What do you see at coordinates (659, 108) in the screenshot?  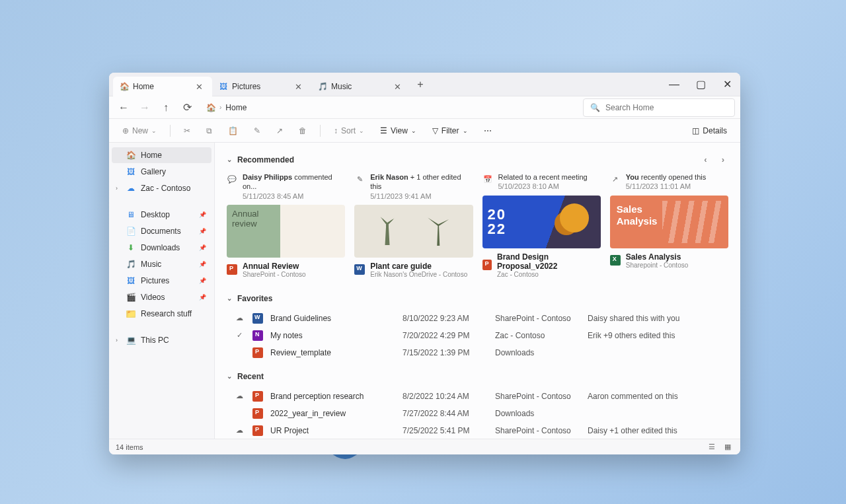 I see `search-box: 🔍` at bounding box center [659, 108].